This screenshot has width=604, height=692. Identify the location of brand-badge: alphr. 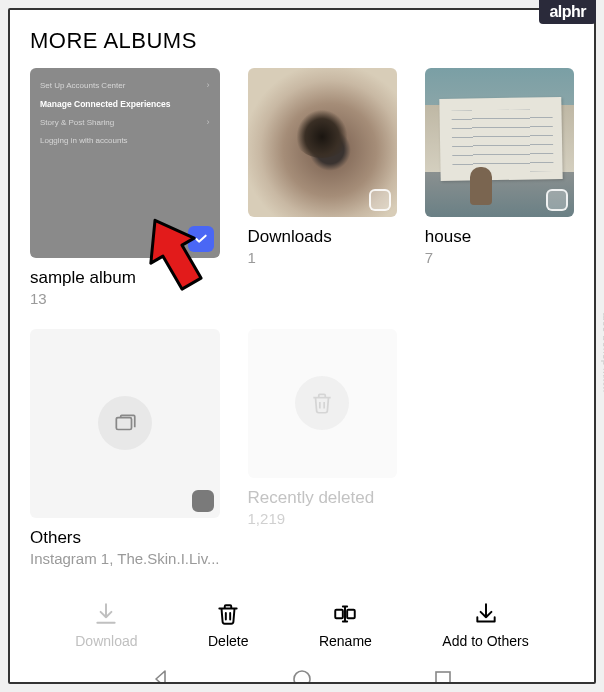
(568, 12).